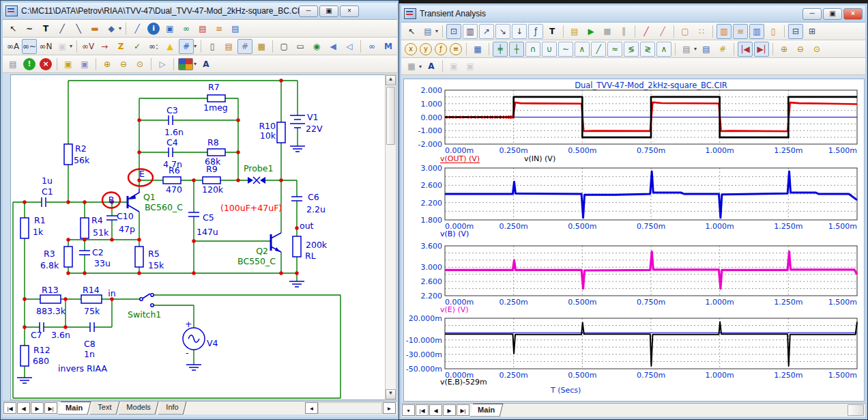 The height and width of the screenshot is (420, 868). Describe the element at coordinates (456, 49) in the screenshot. I see `line-options-icon: ≡` at that location.